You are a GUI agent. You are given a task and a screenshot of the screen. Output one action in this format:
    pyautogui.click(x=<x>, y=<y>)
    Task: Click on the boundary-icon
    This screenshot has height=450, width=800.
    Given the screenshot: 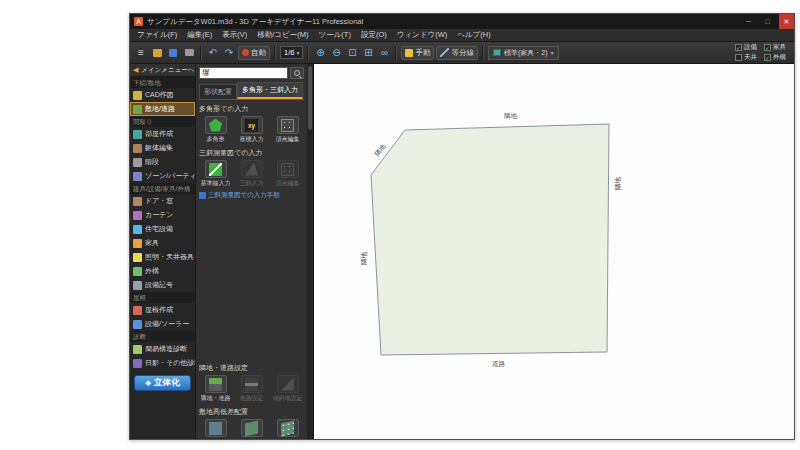 What is the action you would take?
    pyautogui.click(x=216, y=384)
    